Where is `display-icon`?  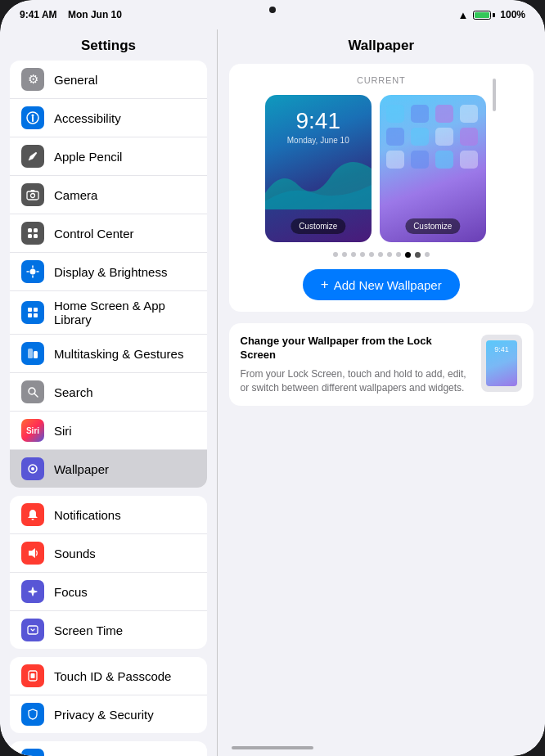
display-icon is located at coordinates (33, 272).